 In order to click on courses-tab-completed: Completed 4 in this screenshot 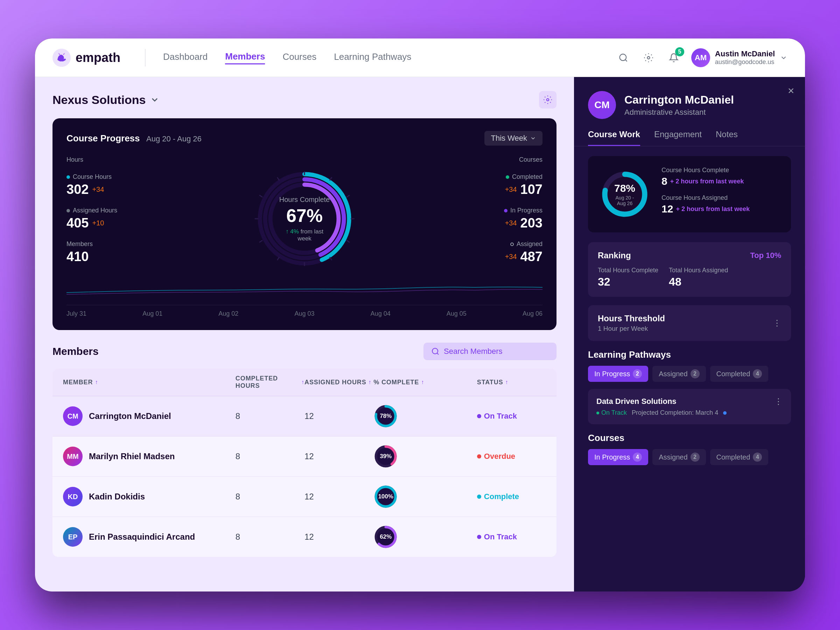, I will do `click(739, 457)`.